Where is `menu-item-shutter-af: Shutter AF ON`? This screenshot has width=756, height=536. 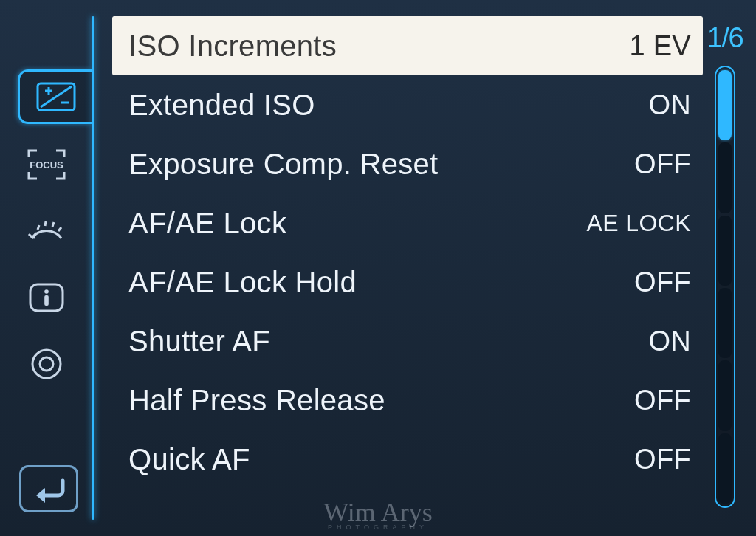 menu-item-shutter-af: Shutter AF ON is located at coordinates (408, 341).